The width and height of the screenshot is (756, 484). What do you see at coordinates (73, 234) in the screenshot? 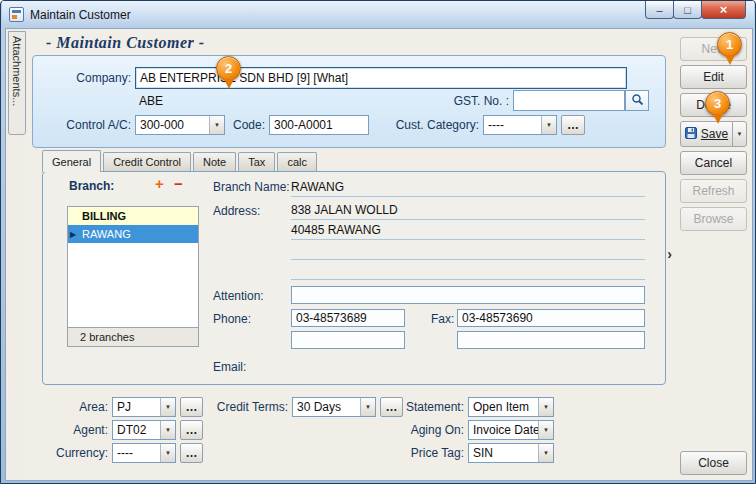
I see `row-indicator-icon: ▶` at bounding box center [73, 234].